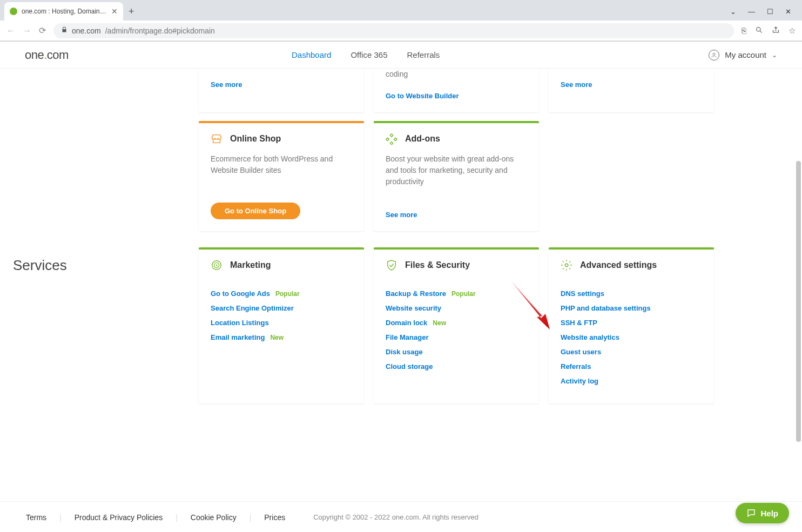 The width and height of the screenshot is (802, 532). Describe the element at coordinates (238, 337) in the screenshot. I see `email-marketing-link: Email marketing` at that location.